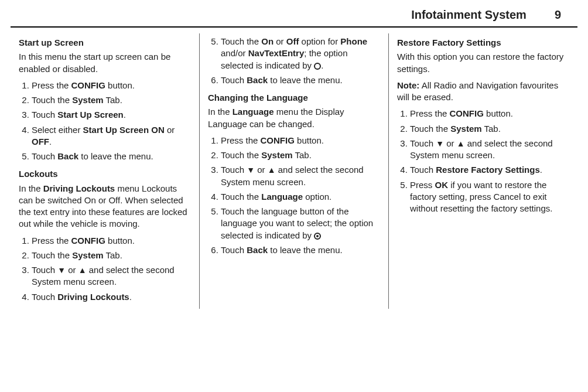 The width and height of the screenshot is (588, 392). I want to click on lockouts-steps-cont: Touch the On or Off option for Phone and…, so click(294, 61).